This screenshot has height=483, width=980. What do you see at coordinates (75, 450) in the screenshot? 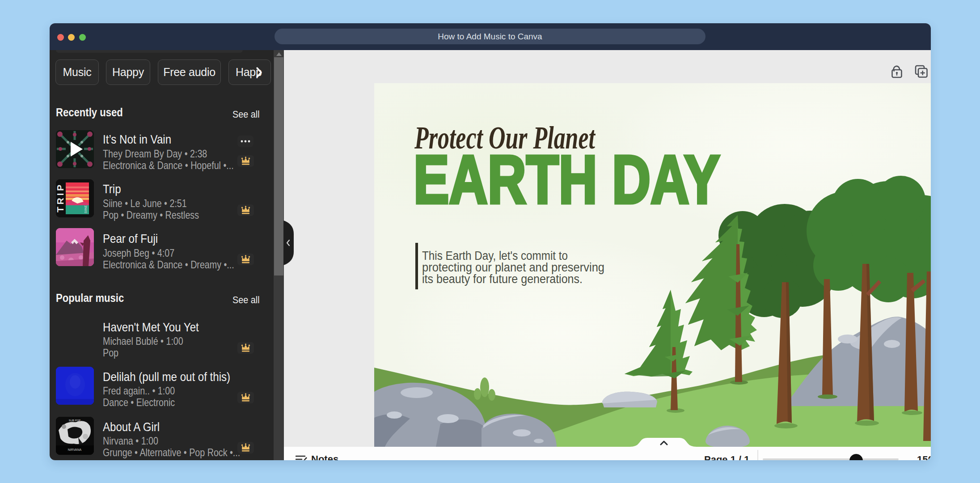
I see `svg-text: NIRVANA` at bounding box center [75, 450].